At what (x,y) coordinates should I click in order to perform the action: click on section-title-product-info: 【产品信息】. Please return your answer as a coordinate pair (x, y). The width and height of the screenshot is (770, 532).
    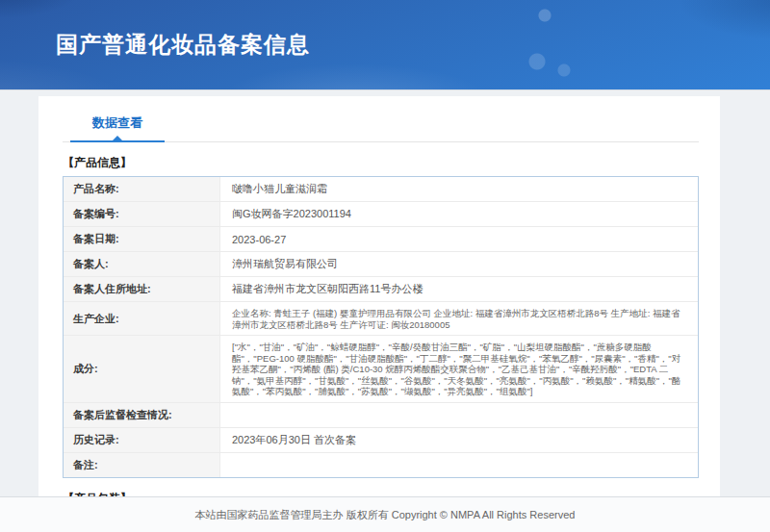
    Looking at the image, I should click on (381, 164).